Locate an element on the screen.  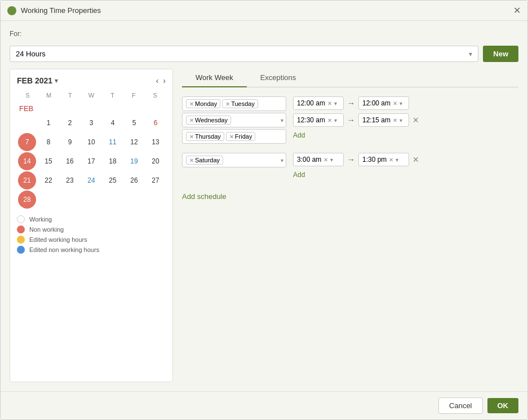
calendar-day: 14 is located at coordinates (27, 161).